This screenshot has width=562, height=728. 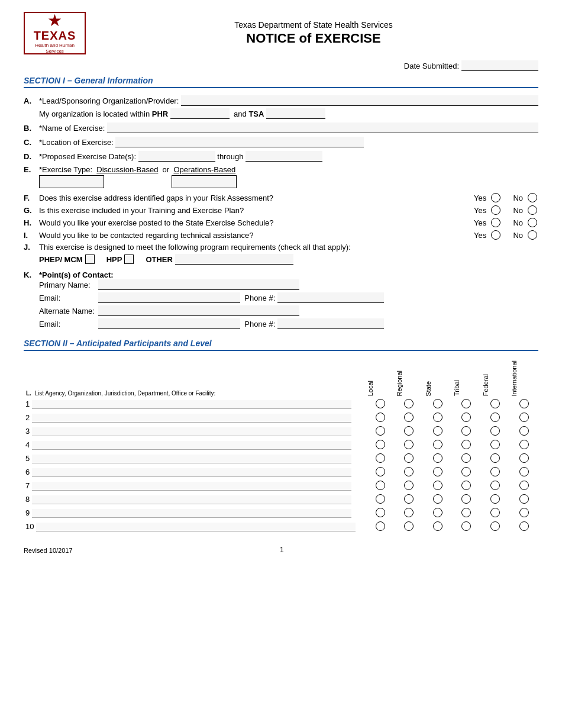 What do you see at coordinates (331, 298) in the screenshot?
I see `phone1-input` at bounding box center [331, 298].